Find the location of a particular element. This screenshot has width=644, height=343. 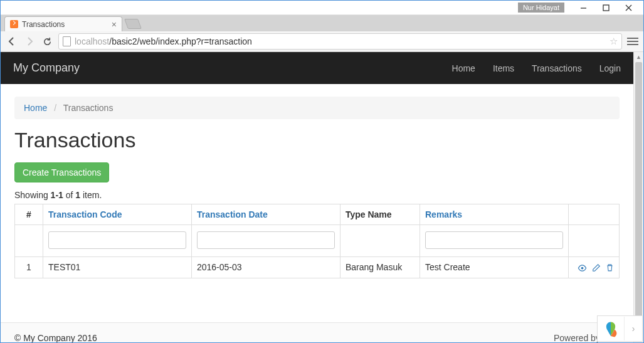

nav-link-home: Home is located at coordinates (464, 68).